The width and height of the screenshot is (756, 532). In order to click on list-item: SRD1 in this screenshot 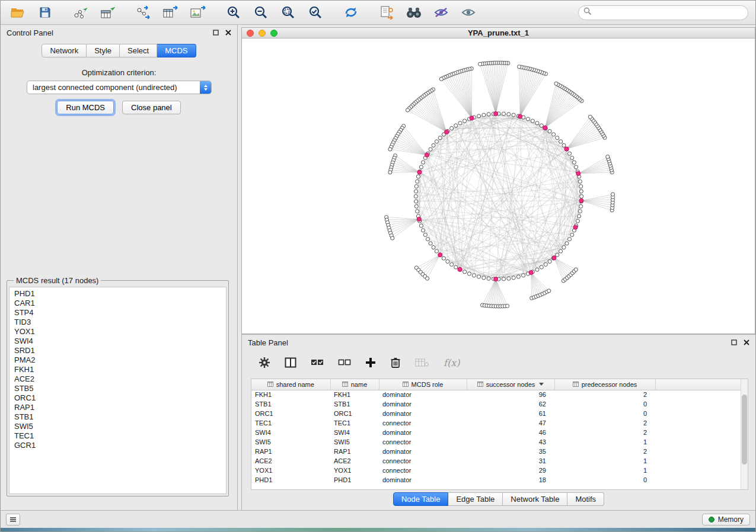, I will do `click(117, 351)`.